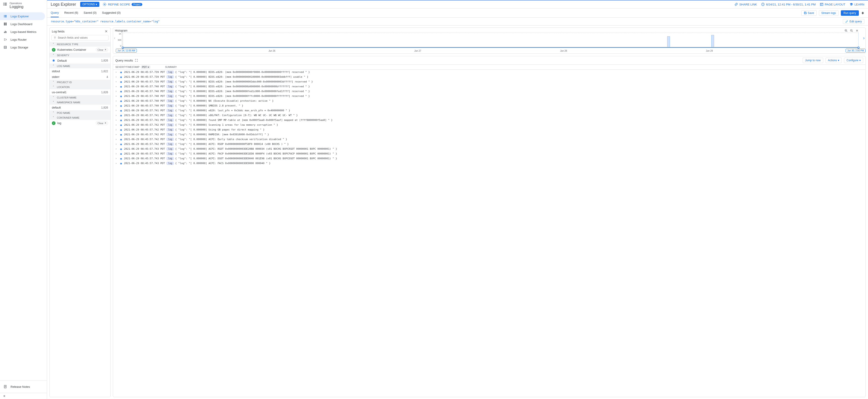  I want to click on field-value: us-central11,826, so click(80, 92).